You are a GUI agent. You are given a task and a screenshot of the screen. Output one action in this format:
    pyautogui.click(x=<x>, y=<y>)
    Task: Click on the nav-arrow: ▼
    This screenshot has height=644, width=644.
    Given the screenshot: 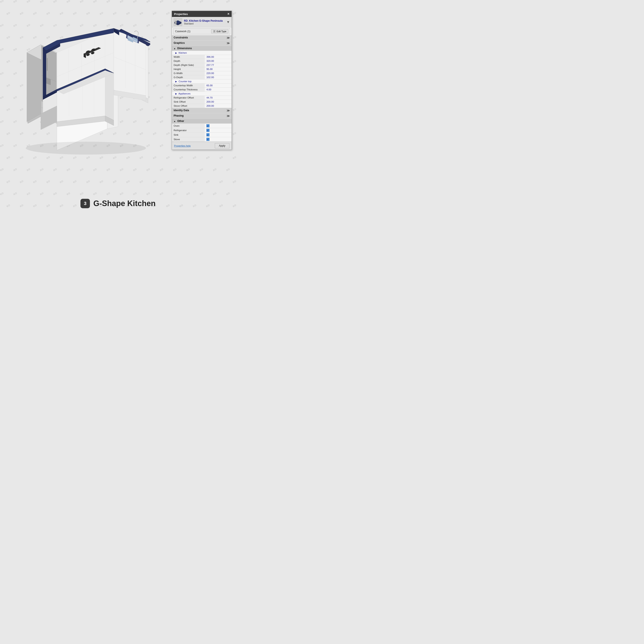 What is the action you would take?
    pyautogui.click(x=228, y=22)
    